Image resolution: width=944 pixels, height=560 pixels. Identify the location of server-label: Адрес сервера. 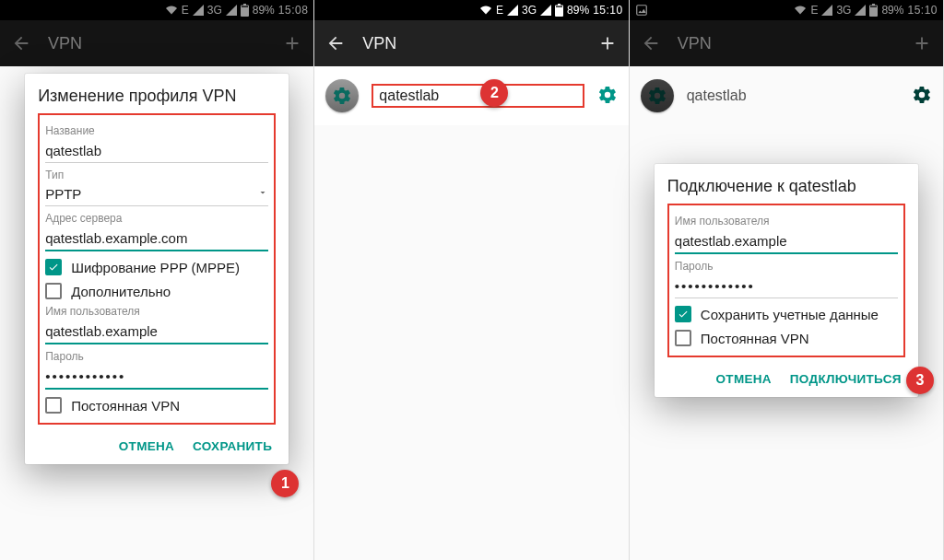
(157, 218).